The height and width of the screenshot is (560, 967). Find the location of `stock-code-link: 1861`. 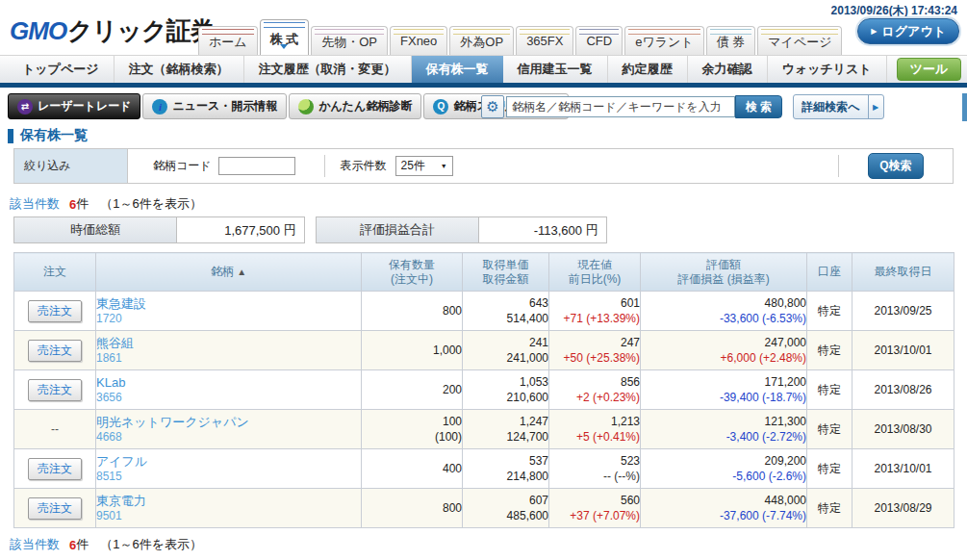

stock-code-link: 1861 is located at coordinates (229, 358).